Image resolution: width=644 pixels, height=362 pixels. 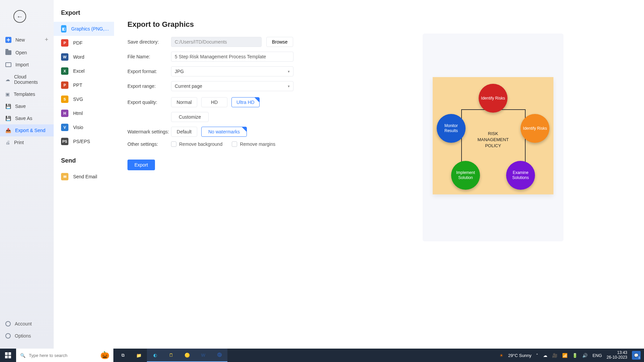 What do you see at coordinates (84, 177) in the screenshot?
I see `fmt-send-email: ✉ Send Email` at bounding box center [84, 177].